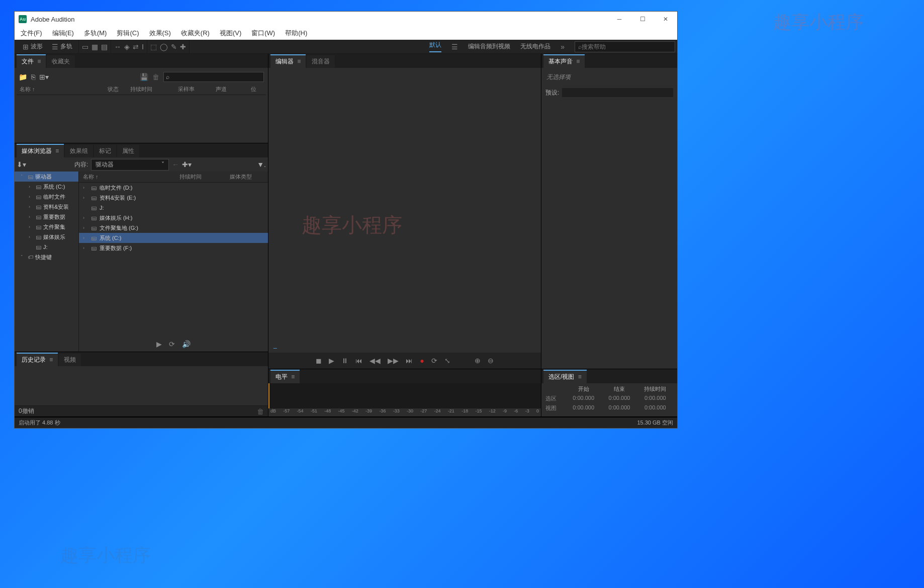  I want to click on list-item: 🖴J:, so click(173, 208).